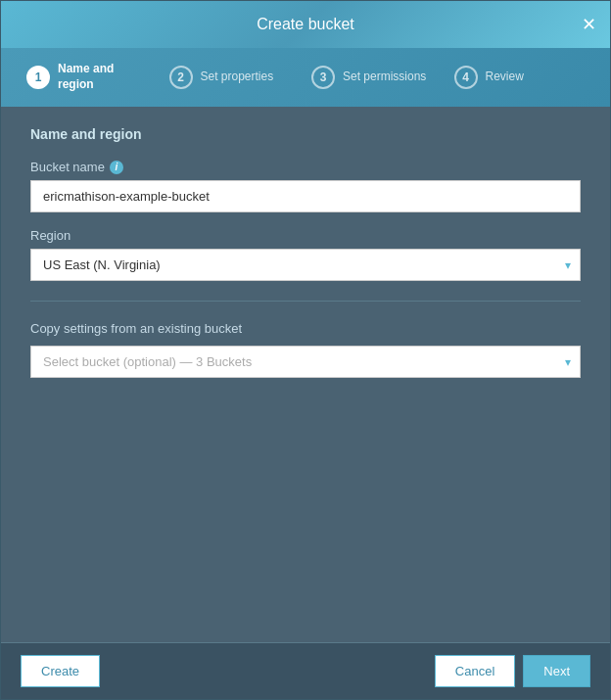 This screenshot has height=700, width=611. Describe the element at coordinates (306, 264) in the screenshot. I see `region-select: US East (N. Virginia) US West (N. Califo…` at that location.